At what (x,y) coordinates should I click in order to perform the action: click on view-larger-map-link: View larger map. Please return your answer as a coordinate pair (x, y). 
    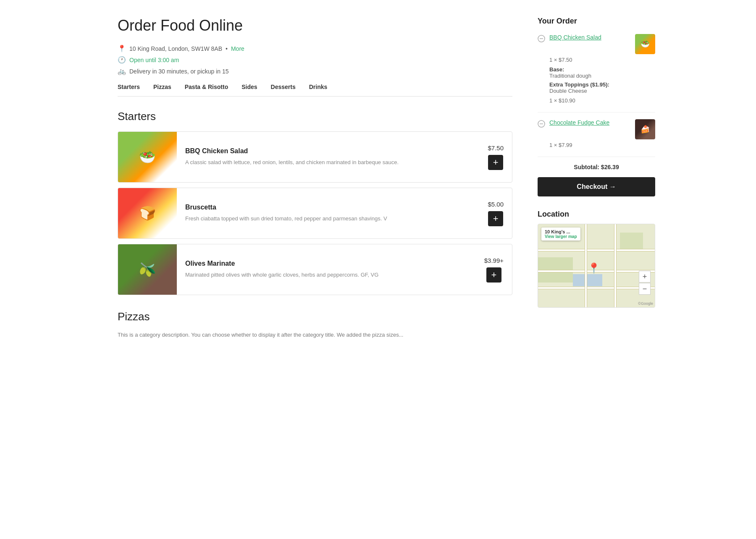
    Looking at the image, I should click on (561, 237).